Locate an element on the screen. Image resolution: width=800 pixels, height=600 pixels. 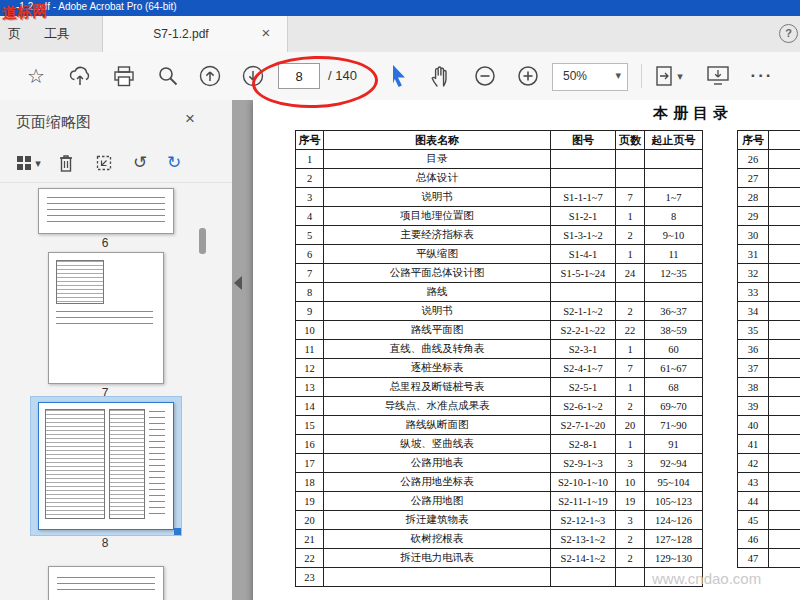
table-cell: 19 is located at coordinates (310, 502).